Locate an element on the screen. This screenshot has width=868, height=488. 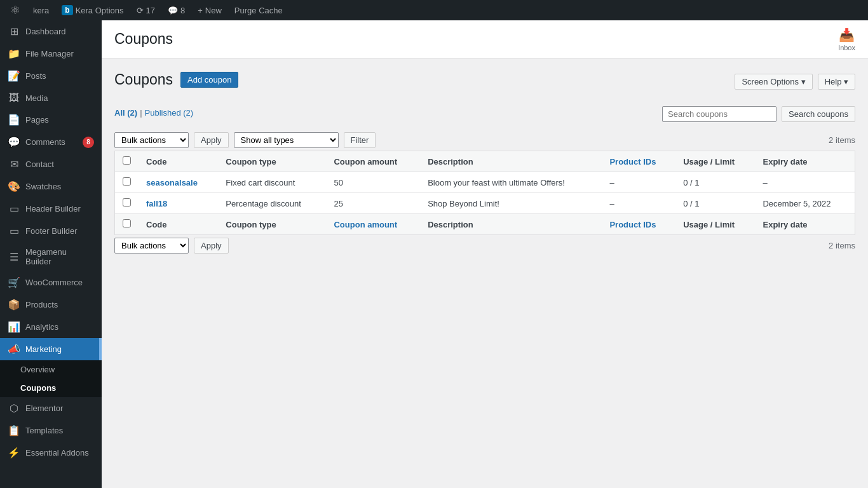
footer-col-expiry-date: Expiry date is located at coordinates (804, 225).